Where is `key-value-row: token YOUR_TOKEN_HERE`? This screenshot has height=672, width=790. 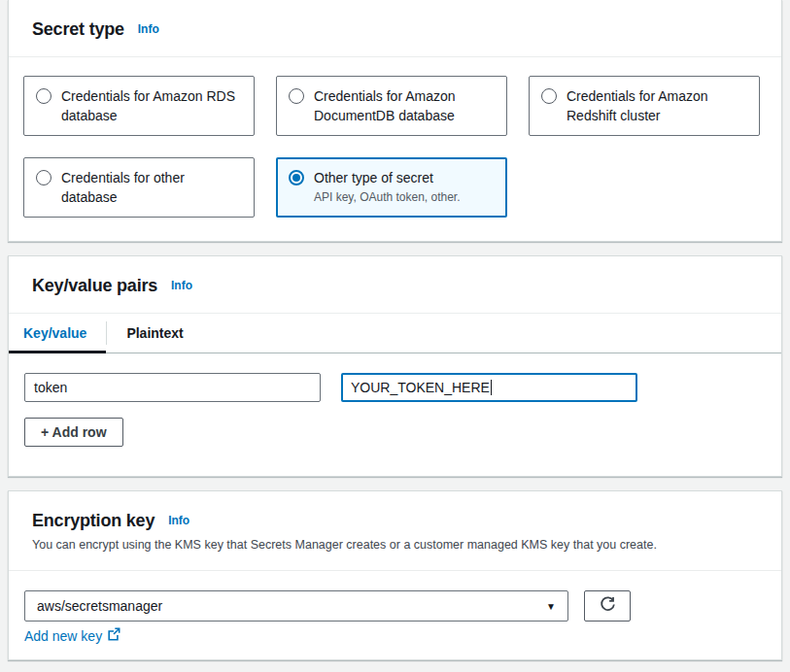
key-value-row: token YOUR_TOKEN_HERE is located at coordinates (395, 387).